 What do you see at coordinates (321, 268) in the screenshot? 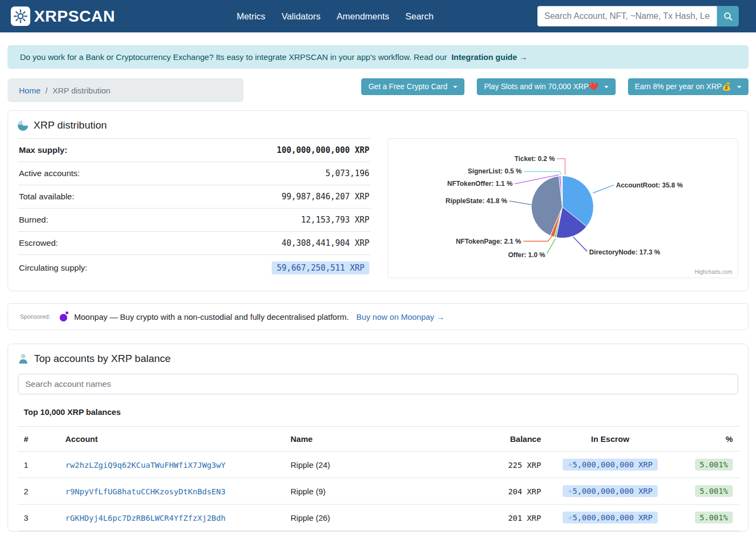
I see `circulating-supply-badge: 59,667,250,511 XRP` at bounding box center [321, 268].